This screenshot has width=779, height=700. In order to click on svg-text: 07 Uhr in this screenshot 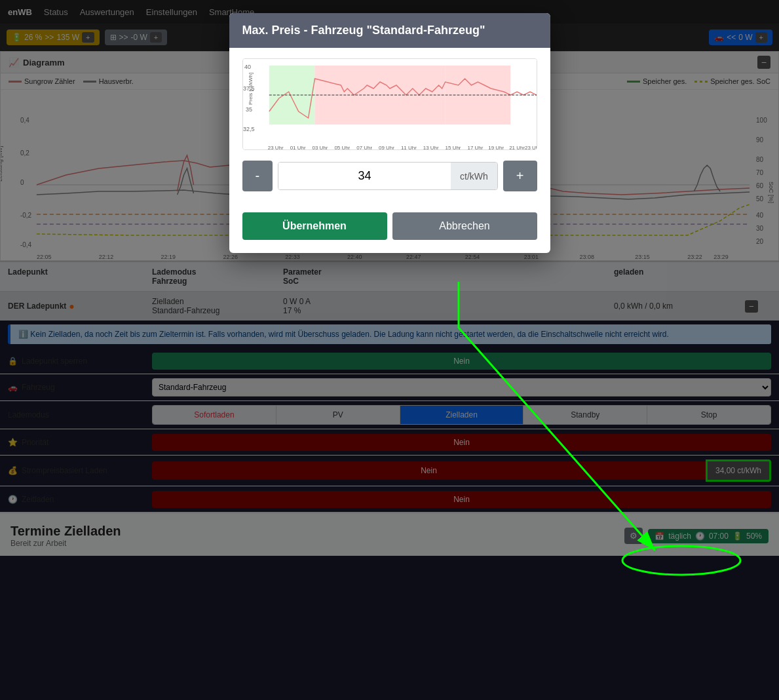, I will do `click(364, 147)`.